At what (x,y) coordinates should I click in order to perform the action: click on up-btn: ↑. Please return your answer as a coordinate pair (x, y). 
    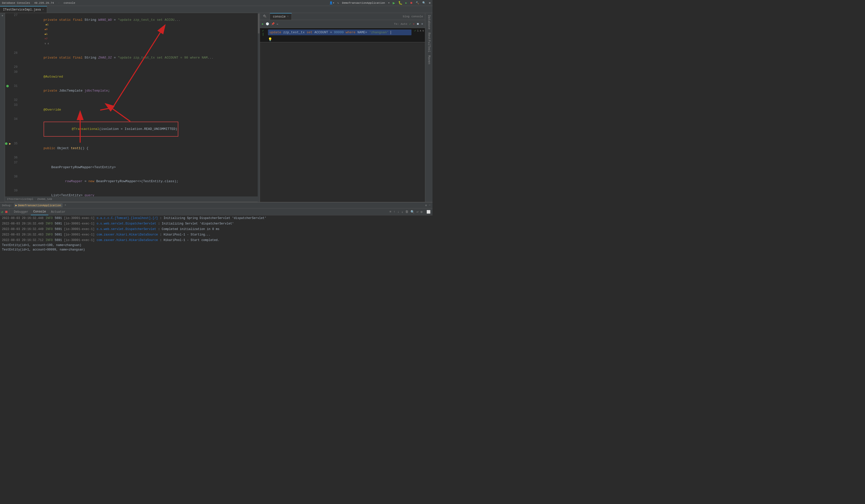
    Looking at the image, I should click on (394, 212).